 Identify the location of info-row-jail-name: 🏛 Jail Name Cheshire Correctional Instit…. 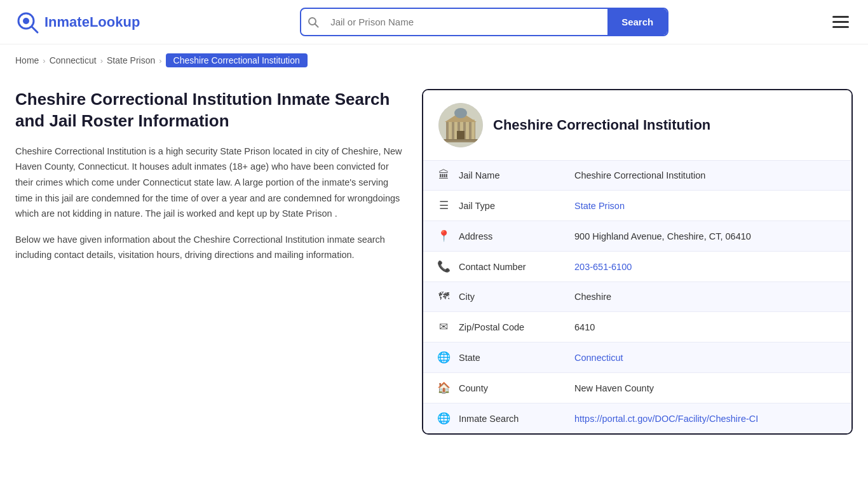
(637, 175).